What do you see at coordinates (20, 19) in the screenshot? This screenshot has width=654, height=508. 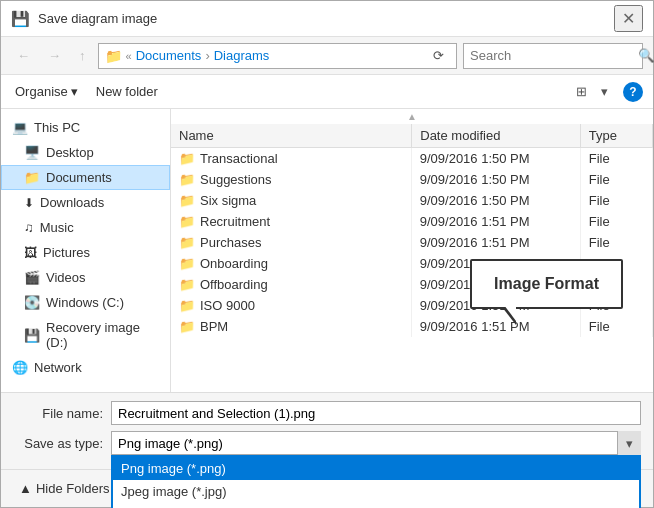 I see `dialog-icon: 💾` at bounding box center [20, 19].